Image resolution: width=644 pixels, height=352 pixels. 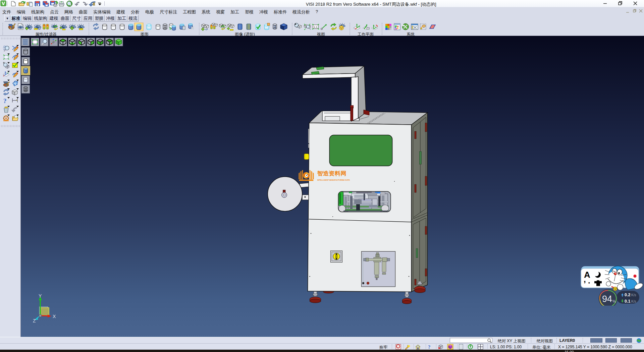 I want to click on svg-text: 0.2, so click(x=627, y=295).